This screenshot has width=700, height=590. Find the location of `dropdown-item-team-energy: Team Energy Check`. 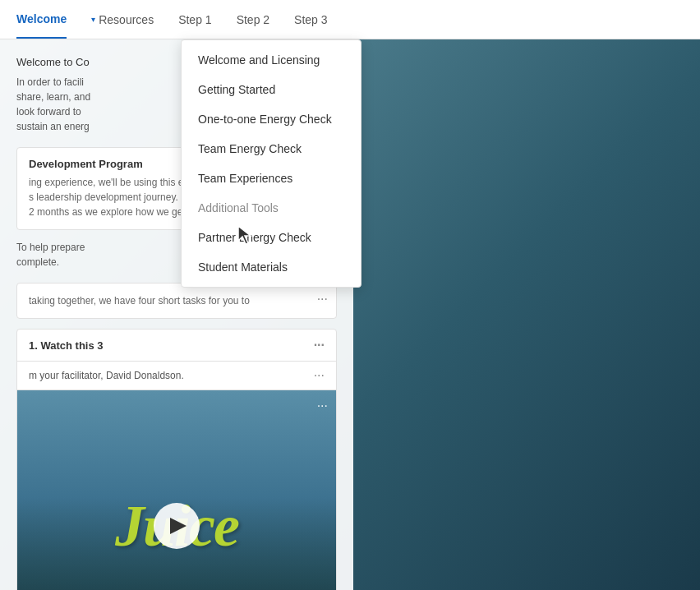

dropdown-item-team-energy: Team Energy Check is located at coordinates (271, 149).